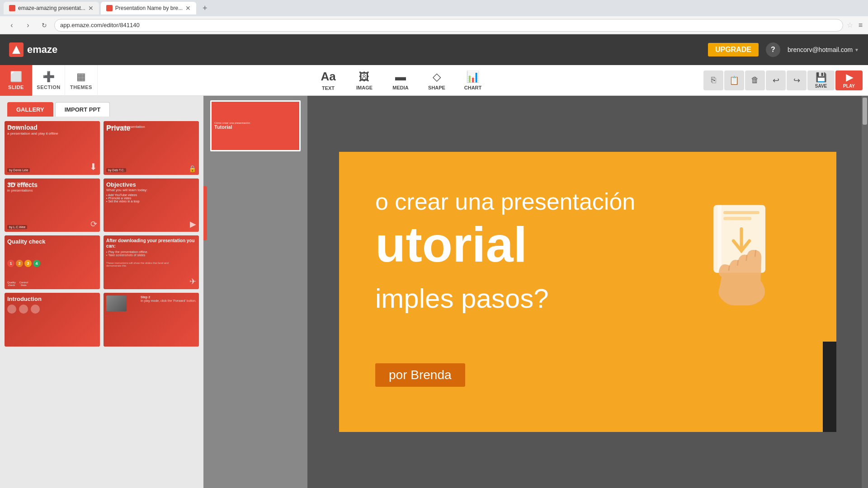 Image resolution: width=868 pixels, height=488 pixels. Describe the element at coordinates (205, 213) in the screenshot. I see `side-accent` at that location.